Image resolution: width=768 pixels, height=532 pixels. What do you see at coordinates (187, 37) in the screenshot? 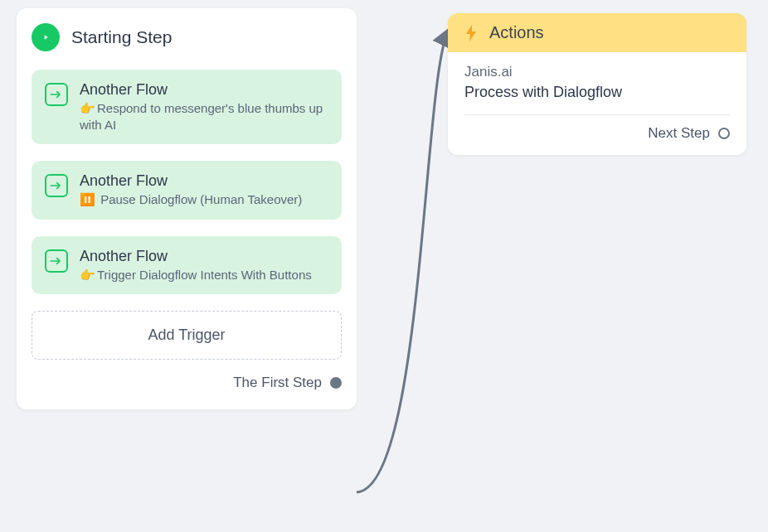
I see `starting-step-header: Starting Step` at bounding box center [187, 37].